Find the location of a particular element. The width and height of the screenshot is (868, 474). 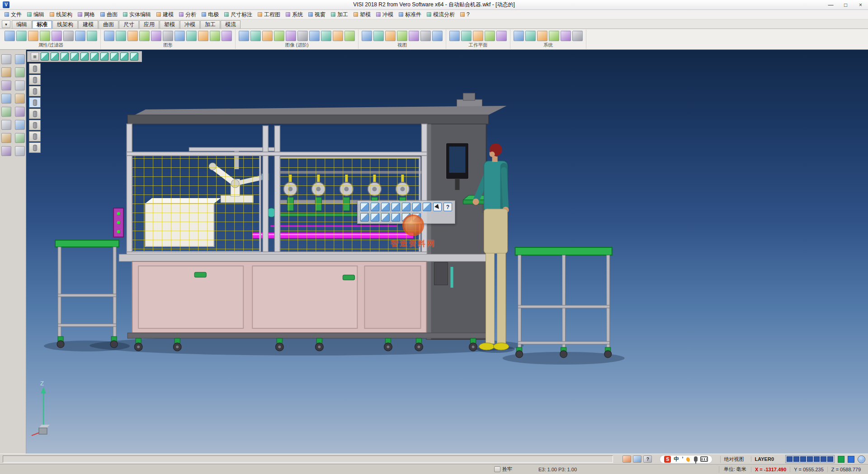

right-view-icon is located at coordinates (104, 57).